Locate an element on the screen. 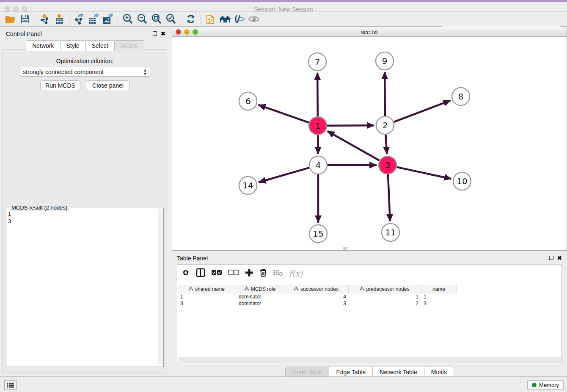 The height and width of the screenshot is (392, 567). deselect-all-icon is located at coordinates (234, 273).